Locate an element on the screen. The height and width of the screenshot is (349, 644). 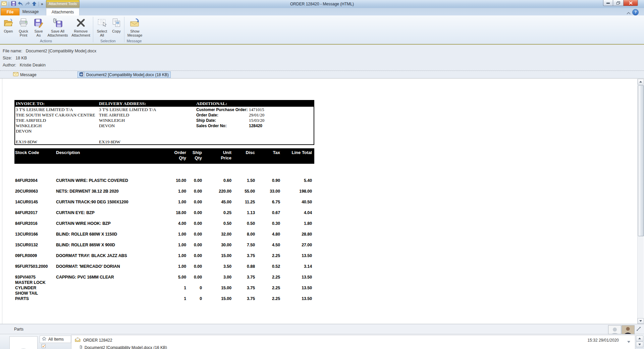
cell-disc: 7.50 is located at coordinates (241, 245).